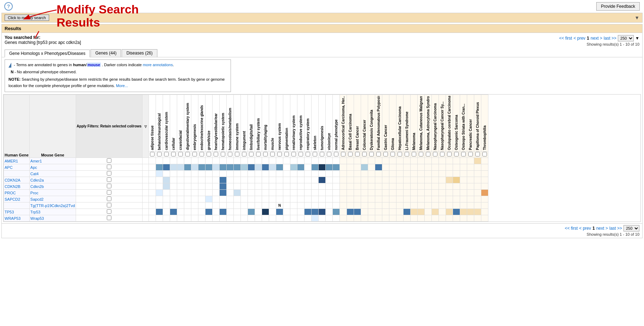 This screenshot has height=326, width=644. Describe the element at coordinates (52, 161) in the screenshot. I see `mouse-gene-cell: Amer1` at that location.